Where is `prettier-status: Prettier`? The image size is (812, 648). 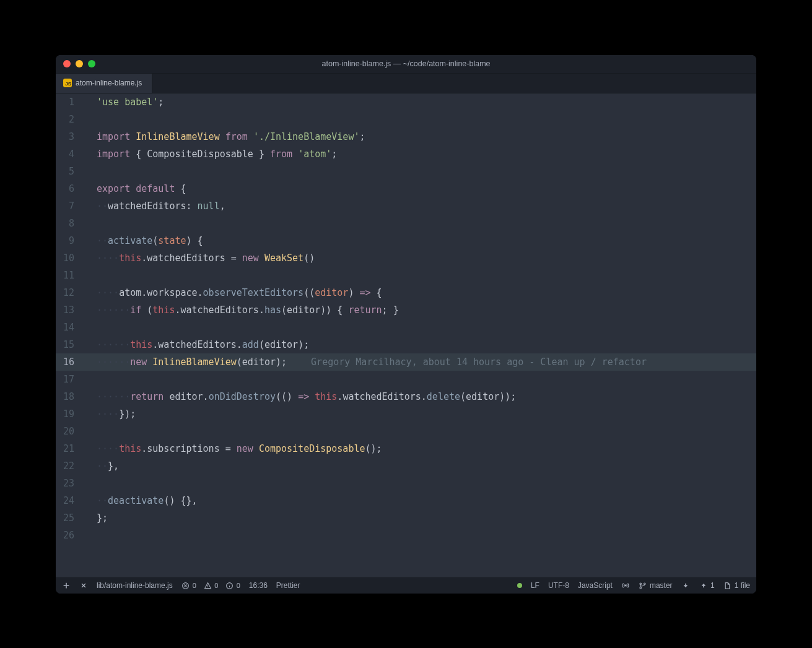 prettier-status: Prettier is located at coordinates (289, 585).